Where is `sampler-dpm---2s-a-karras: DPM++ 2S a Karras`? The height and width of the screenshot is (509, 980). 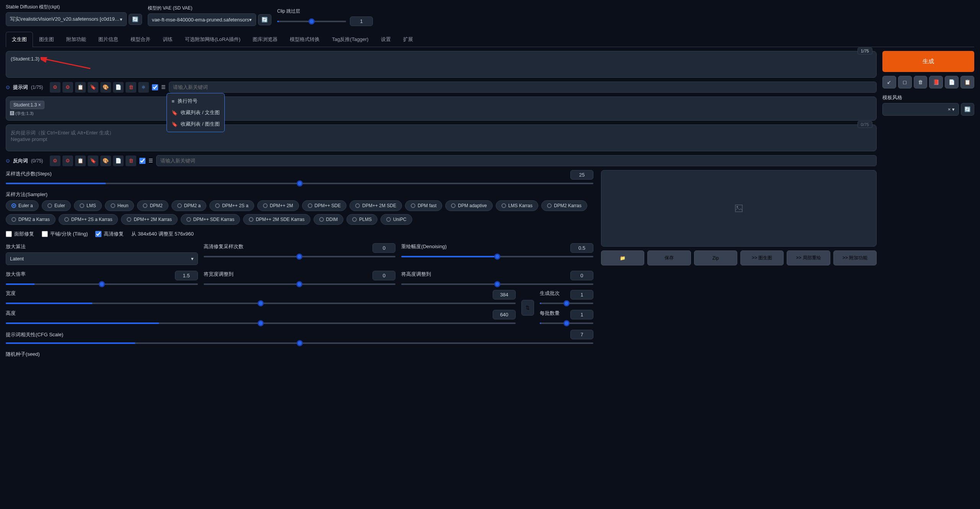
sampler-dpm---2s-a-karras: DPM++ 2S a Karras is located at coordinates (88, 219).